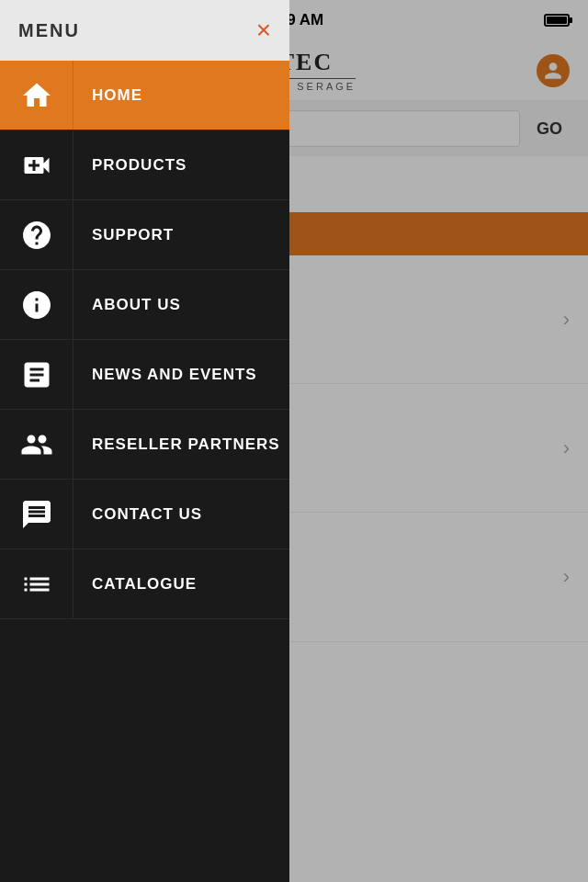  I want to click on menu-item-label: CONTACT US, so click(138, 514).